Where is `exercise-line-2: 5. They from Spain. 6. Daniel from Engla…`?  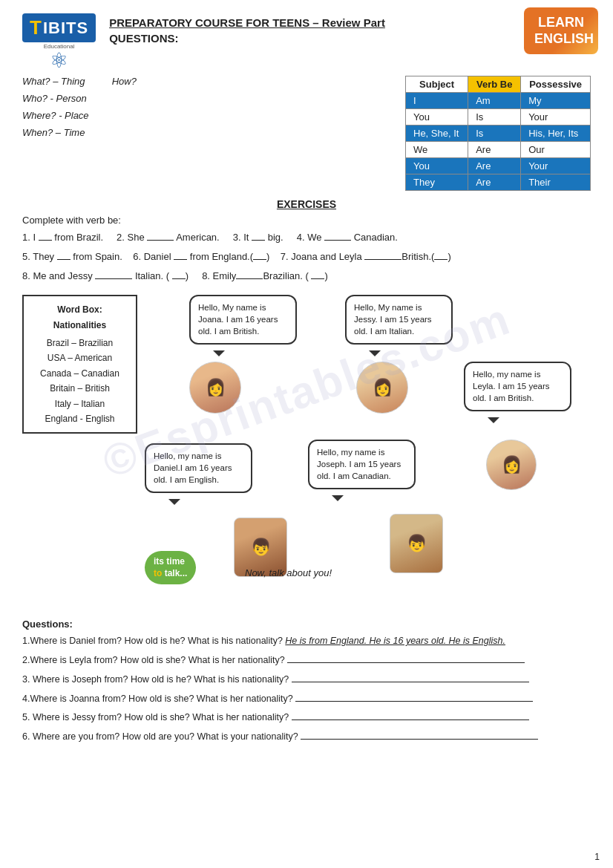
exercise-line-2: 5. They from Spain. 6. Daniel from Engla… is located at coordinates (306, 257).